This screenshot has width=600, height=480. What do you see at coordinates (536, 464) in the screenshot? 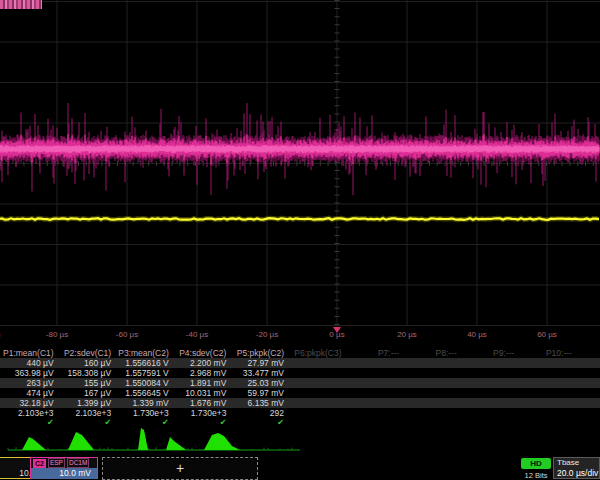
I see `hd-mode-badge: HD` at bounding box center [536, 464].